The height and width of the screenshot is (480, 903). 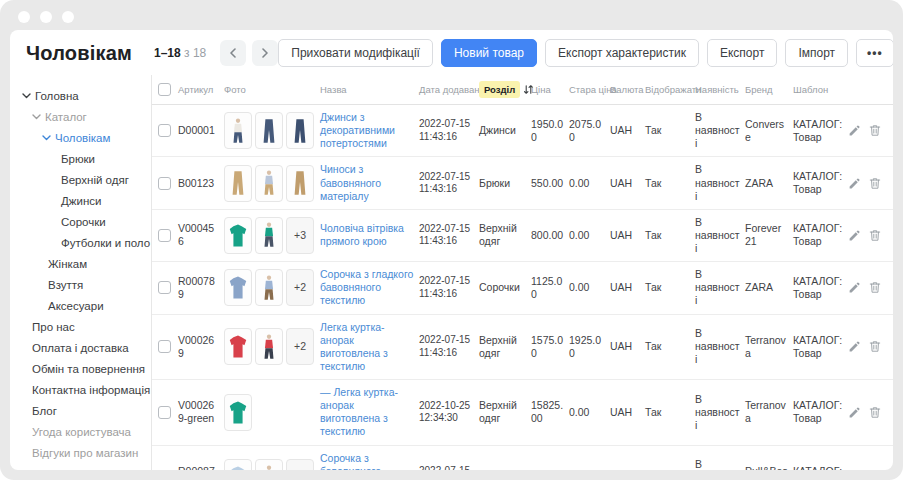 I want to click on header-cell-brand: Бренд, so click(x=769, y=90).